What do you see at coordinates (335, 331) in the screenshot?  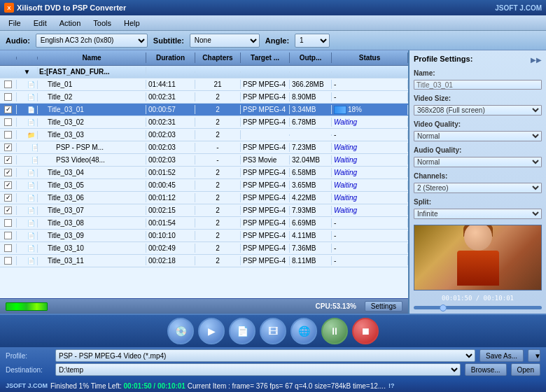 I see `pause-button: ⏸` at bounding box center [335, 331].